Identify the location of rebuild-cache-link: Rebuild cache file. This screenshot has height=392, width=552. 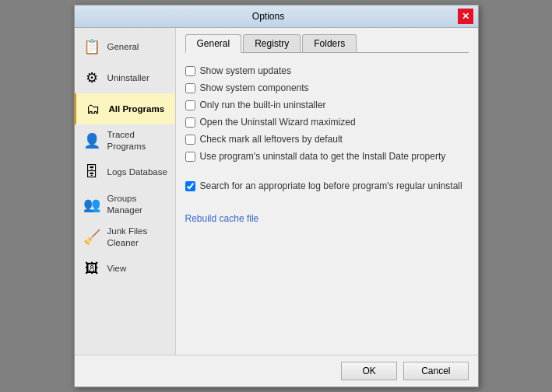
(223, 219).